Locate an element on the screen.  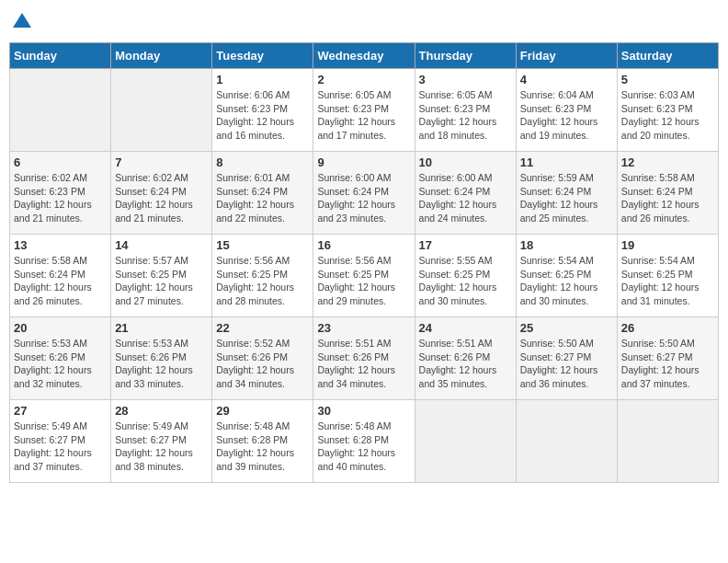
day-number: 7 is located at coordinates (162, 162).